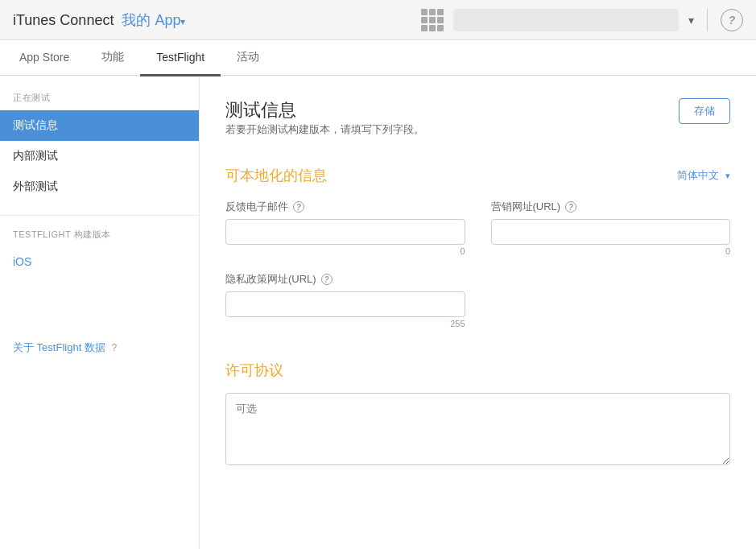  I want to click on sidebar-footer: 关于 TestFlight 数据 ?, so click(100, 344).